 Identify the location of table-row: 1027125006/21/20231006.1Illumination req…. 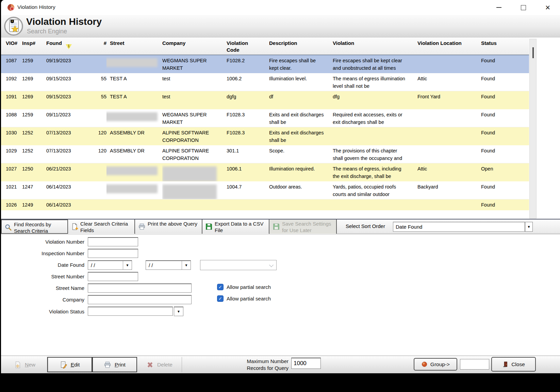
(265, 172).